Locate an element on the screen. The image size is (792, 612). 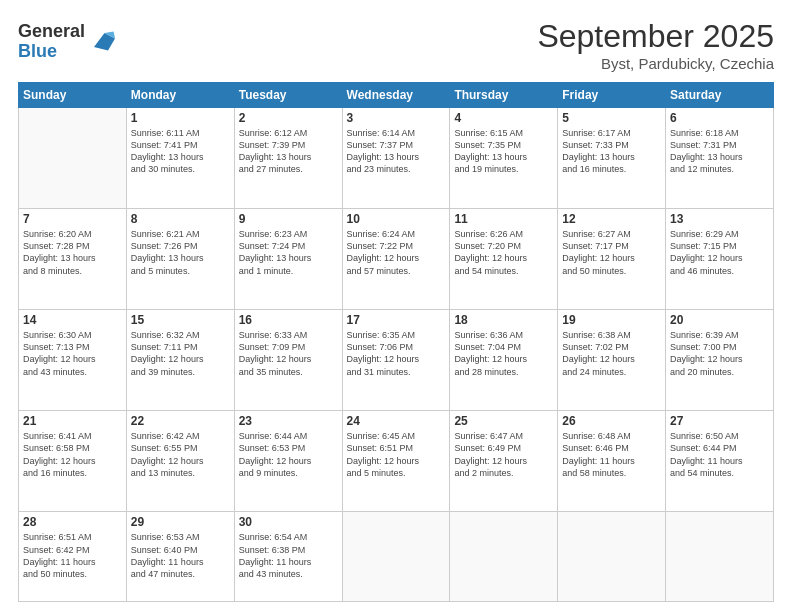
day-info: Sunrise: 6:44 AMSunset: 6:53 PMDaylight:… is located at coordinates (288, 454).